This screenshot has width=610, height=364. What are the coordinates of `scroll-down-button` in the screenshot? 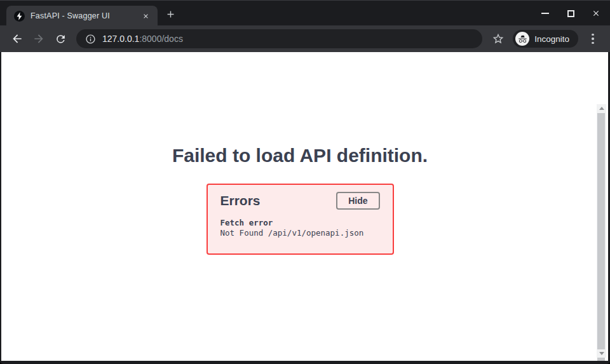 It's located at (601, 353).